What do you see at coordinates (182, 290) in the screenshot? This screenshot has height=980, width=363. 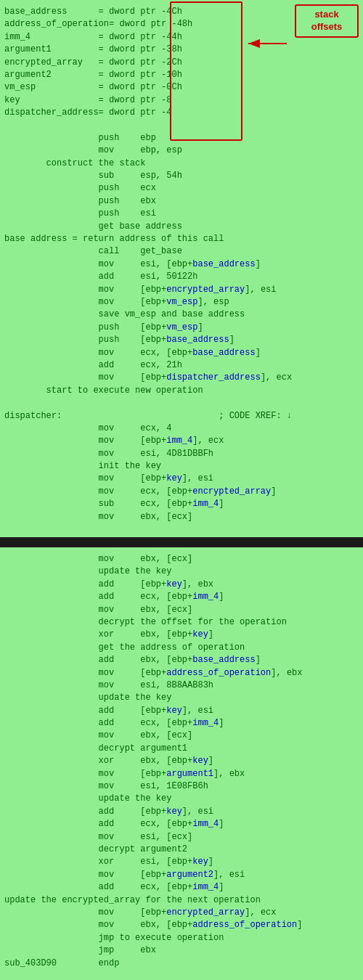 I see `code-line-21: mov [ebp+encrypted_array], esi` at bounding box center [182, 290].